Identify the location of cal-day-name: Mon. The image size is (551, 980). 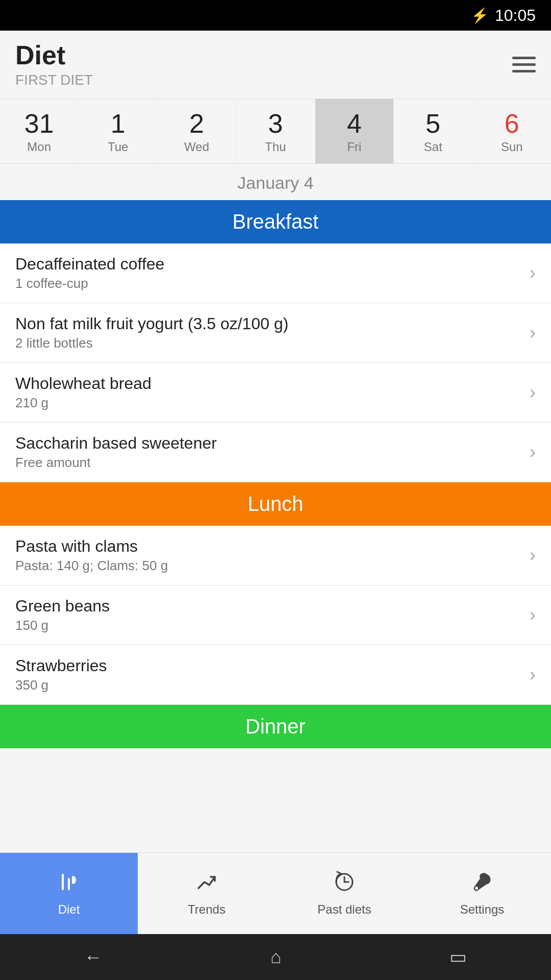
(39, 147).